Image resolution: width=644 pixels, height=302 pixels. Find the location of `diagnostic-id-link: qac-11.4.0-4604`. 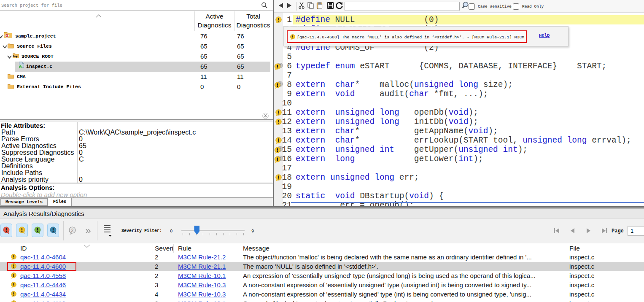

diagnostic-id-link: qac-11.4.0-4604 is located at coordinates (43, 257).